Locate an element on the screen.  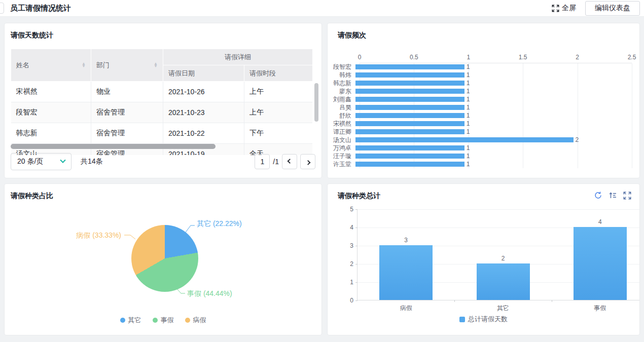
horizontal-scrollbar is located at coordinates (113, 146).